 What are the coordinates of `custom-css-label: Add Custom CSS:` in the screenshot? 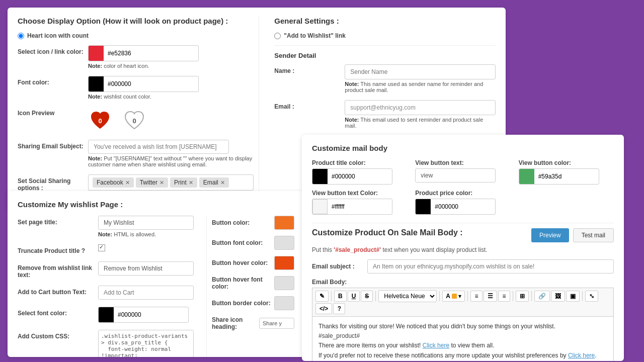 It's located at (58, 335).